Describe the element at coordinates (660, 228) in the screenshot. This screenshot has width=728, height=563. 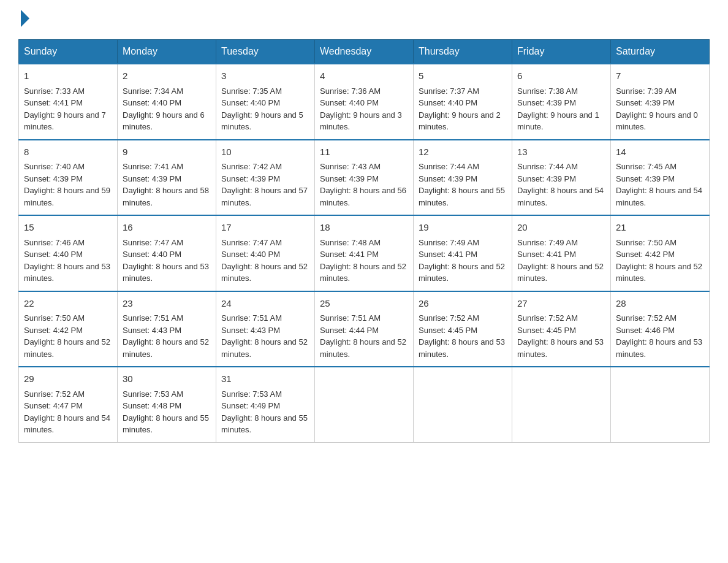
I see `day-number: 21` at that location.